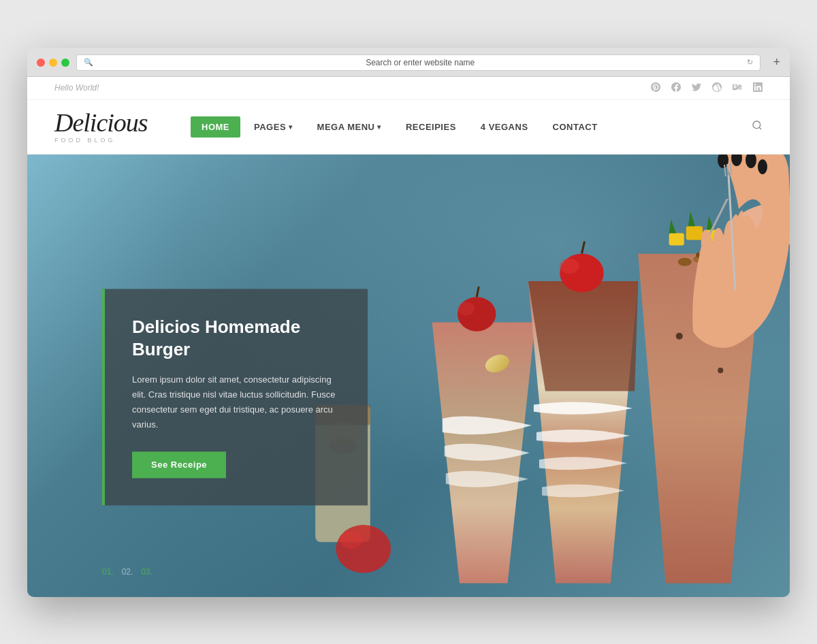  Describe the element at coordinates (128, 572) in the screenshot. I see `slide-dot-2: 02.` at that location.